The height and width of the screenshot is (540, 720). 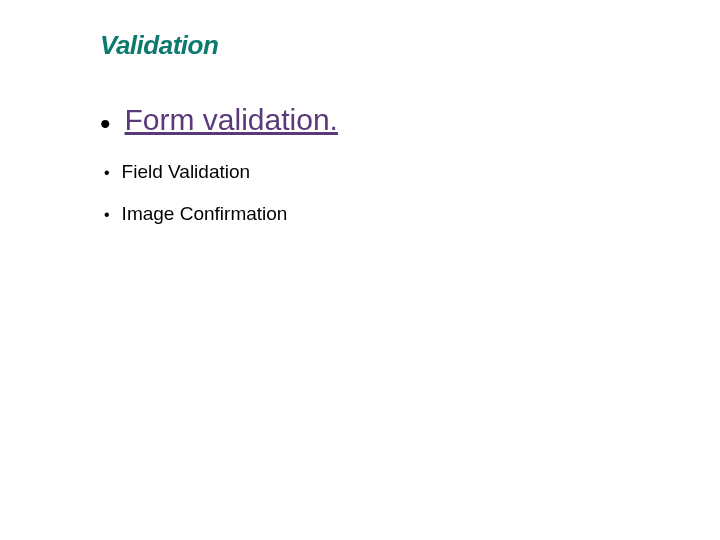 I want to click on bullet-item-sub: • Image Confirmation, so click(x=410, y=214).